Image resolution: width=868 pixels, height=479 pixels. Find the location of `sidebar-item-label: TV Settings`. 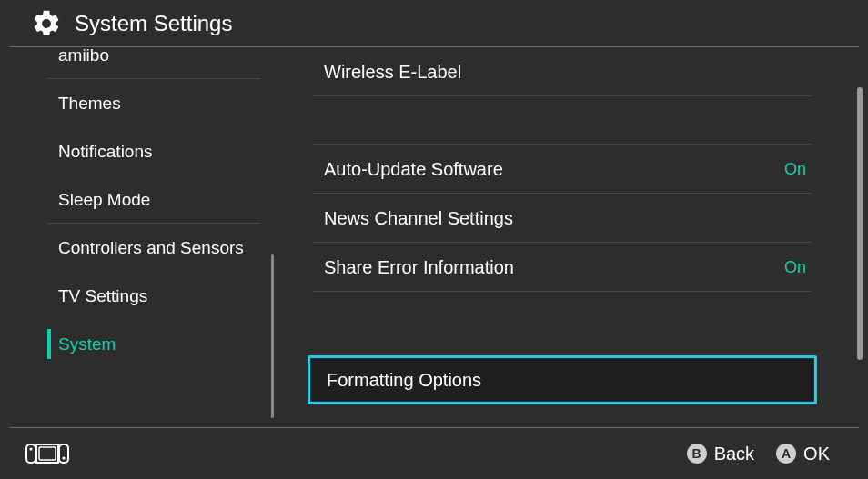

sidebar-item-label: TV Settings is located at coordinates (103, 296).